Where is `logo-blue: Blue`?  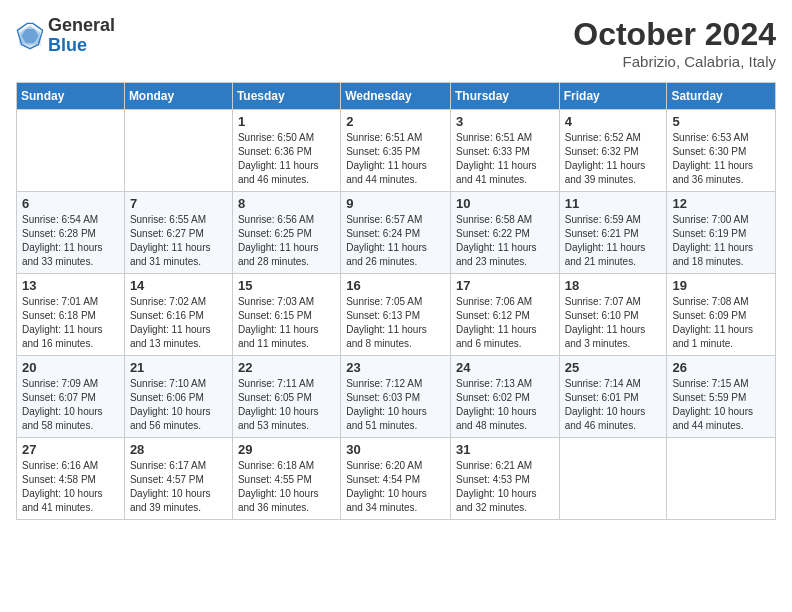 logo-blue: Blue is located at coordinates (82, 46).